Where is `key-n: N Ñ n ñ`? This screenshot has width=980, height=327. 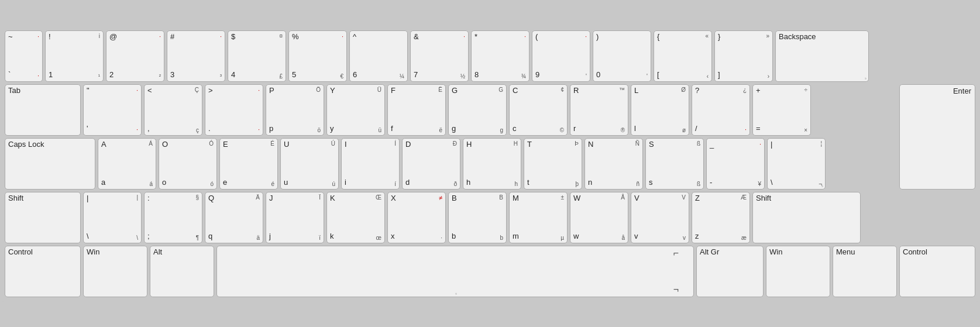
key-n: N Ñ n ñ is located at coordinates (614, 164).